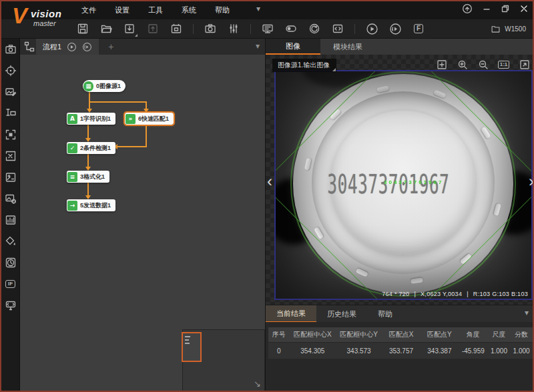 This screenshot has width=534, height=392. What do you see at coordinates (156, 11) in the screenshot?
I see `menu-bar: 文件 设置 工具 系统 帮助` at bounding box center [156, 11].